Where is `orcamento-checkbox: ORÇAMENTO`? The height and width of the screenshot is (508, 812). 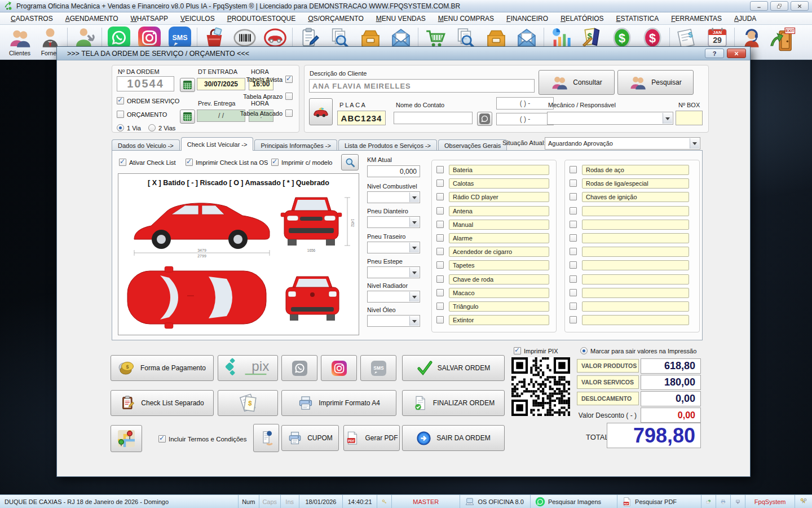 orcamento-checkbox: ORÇAMENTO is located at coordinates (142, 114).